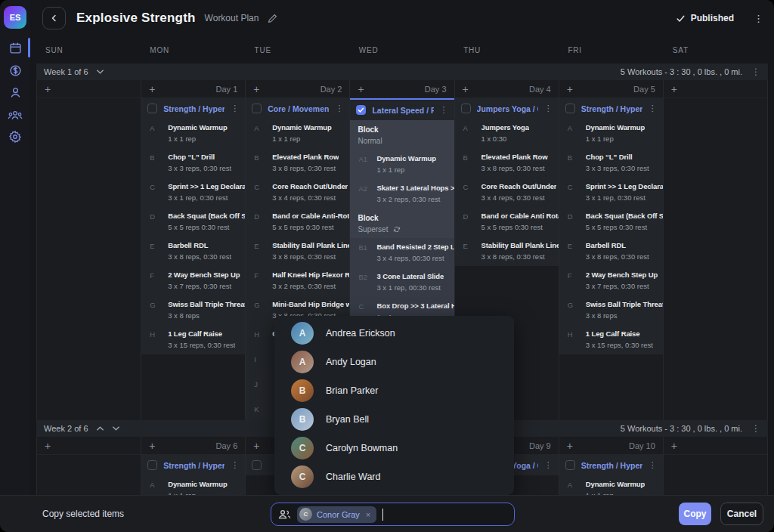 Image resolution: width=774 pixels, height=532 pixels. I want to click on exercise-letter: B2, so click(364, 282).